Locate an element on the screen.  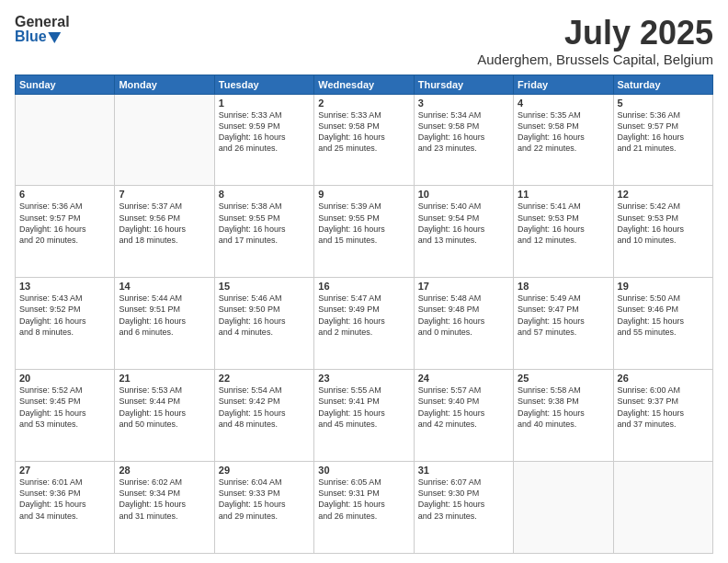
calendar-cell: 31Sunrise: 6:07 AMSunset: 9:30 PMDayligh… is located at coordinates (463, 508).